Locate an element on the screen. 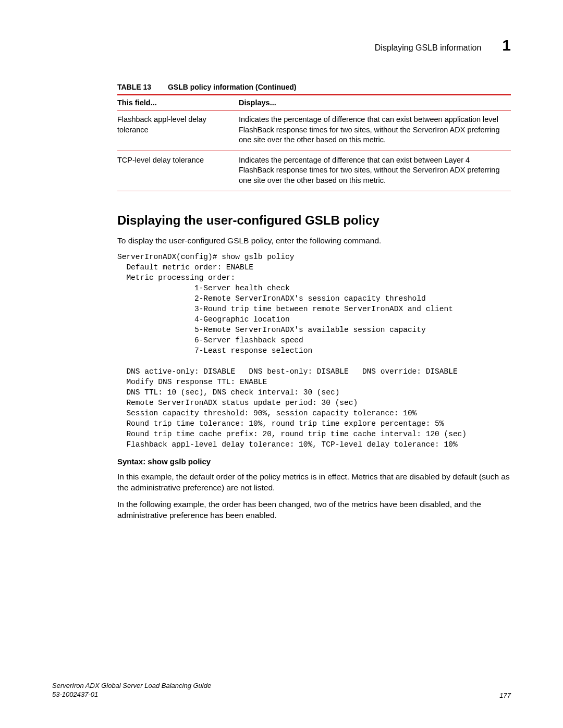  body-paragraph-1: In this example, the default order of th… is located at coordinates (314, 483).